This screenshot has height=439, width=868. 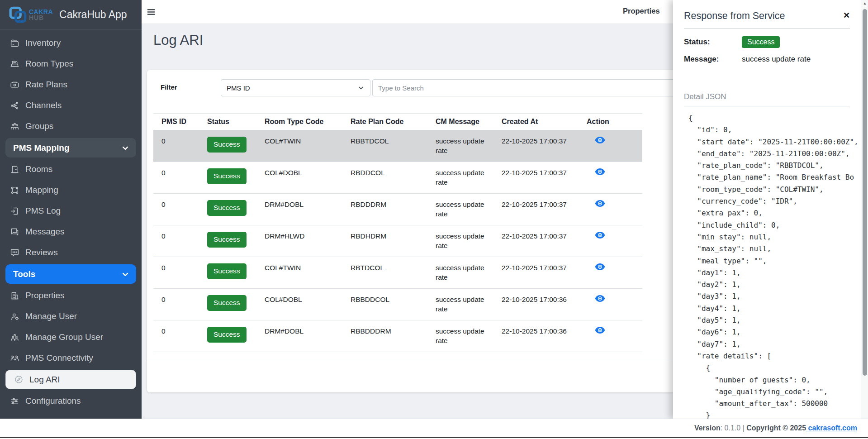 What do you see at coordinates (169, 87) in the screenshot?
I see `filter-label: Filter` at bounding box center [169, 87].